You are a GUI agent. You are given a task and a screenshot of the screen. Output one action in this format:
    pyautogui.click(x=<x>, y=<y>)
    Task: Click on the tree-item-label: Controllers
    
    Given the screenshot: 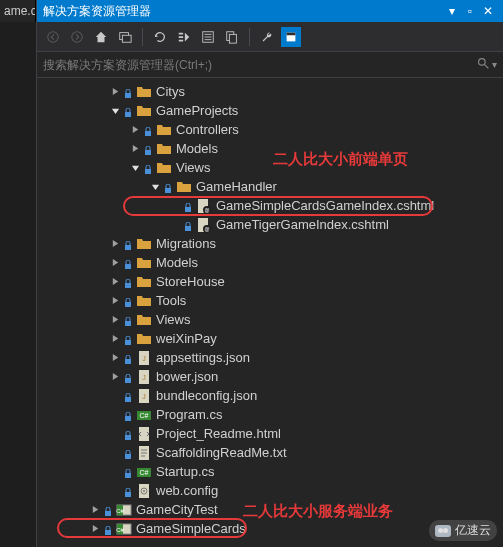 What is the action you would take?
    pyautogui.click(x=208, y=130)
    